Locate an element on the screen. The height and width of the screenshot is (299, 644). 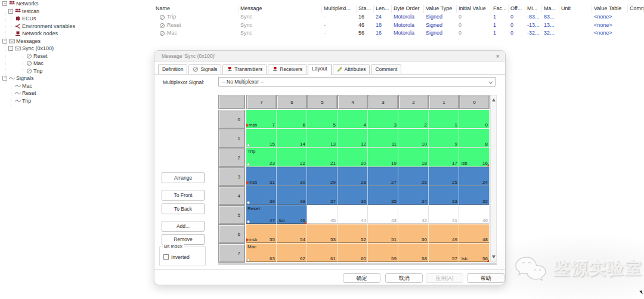
column-header: Initial Value is located at coordinates (474, 9).